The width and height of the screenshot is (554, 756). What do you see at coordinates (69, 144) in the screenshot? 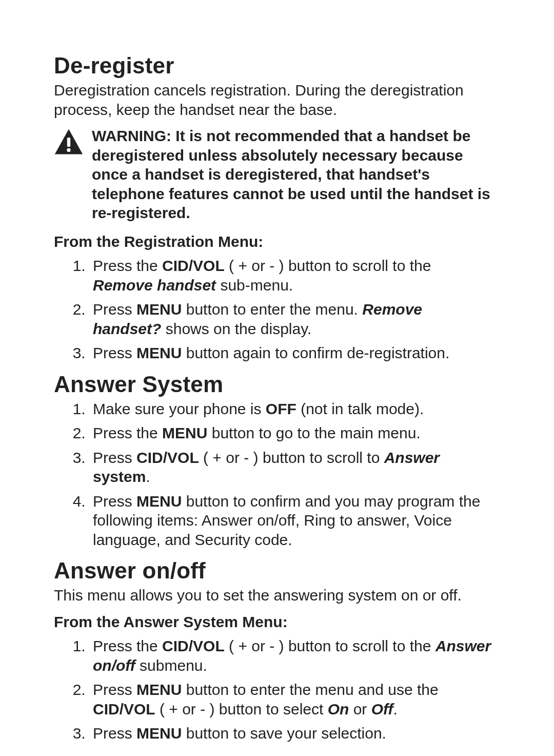
I see `warning-icon` at bounding box center [69, 144].